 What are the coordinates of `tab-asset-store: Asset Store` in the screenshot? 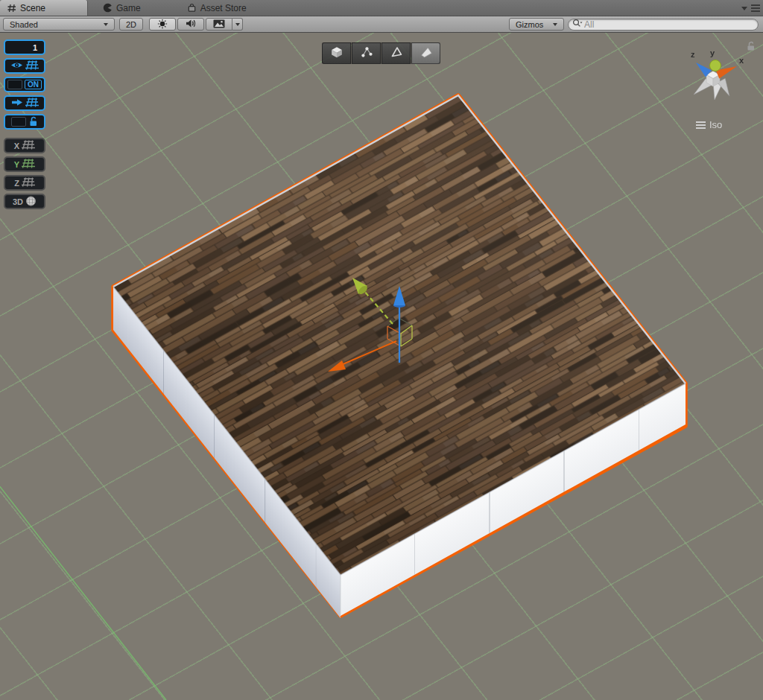 It's located at (218, 7).